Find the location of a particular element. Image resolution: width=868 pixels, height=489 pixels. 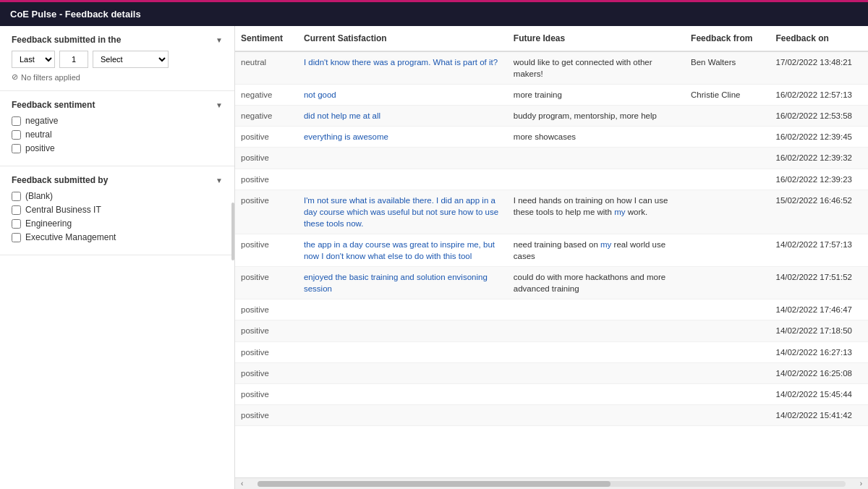

table-row: positive14/02/2022 16:25:08 is located at coordinates (551, 373).